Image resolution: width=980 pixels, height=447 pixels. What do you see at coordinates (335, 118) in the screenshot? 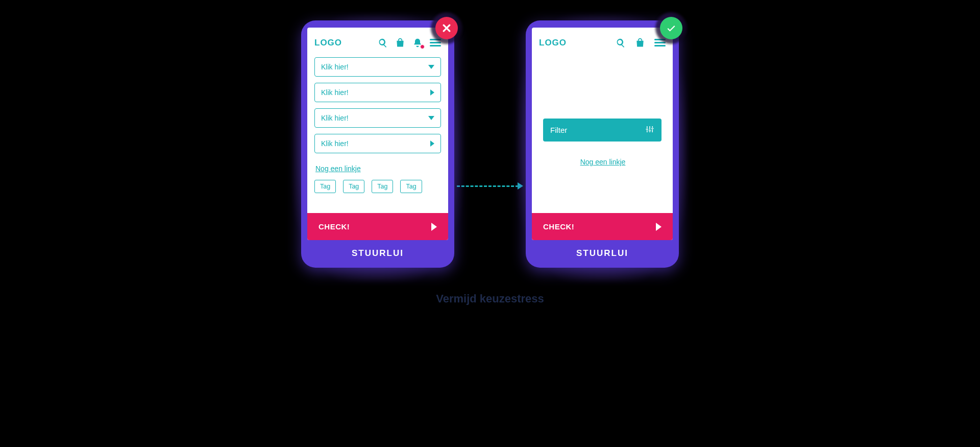
I see `dropdown-3-label: Klik hier!` at bounding box center [335, 118].